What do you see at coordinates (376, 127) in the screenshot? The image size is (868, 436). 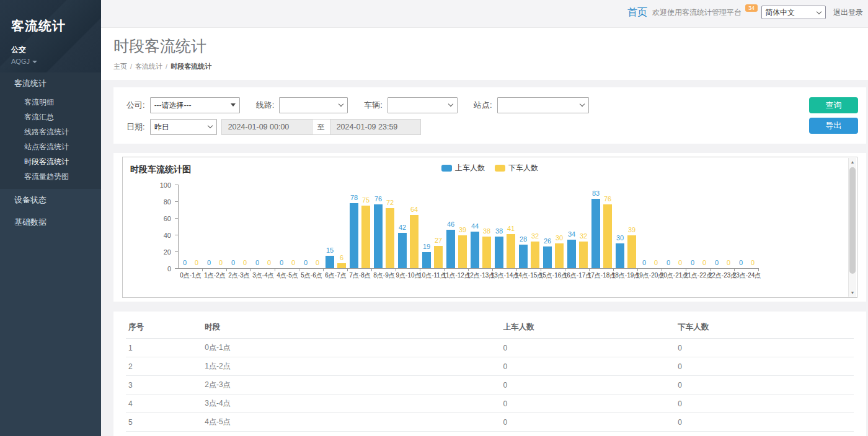 I see `end-datetime-input` at bounding box center [376, 127].